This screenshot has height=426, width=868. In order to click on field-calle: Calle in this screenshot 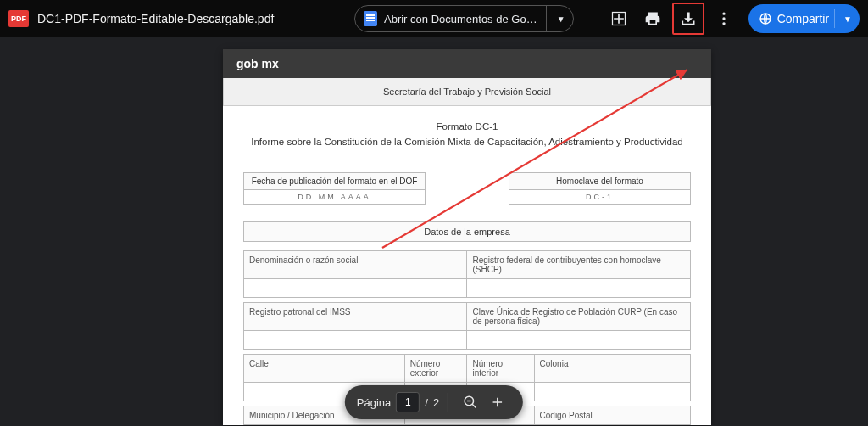, I will do `click(325, 368)`.